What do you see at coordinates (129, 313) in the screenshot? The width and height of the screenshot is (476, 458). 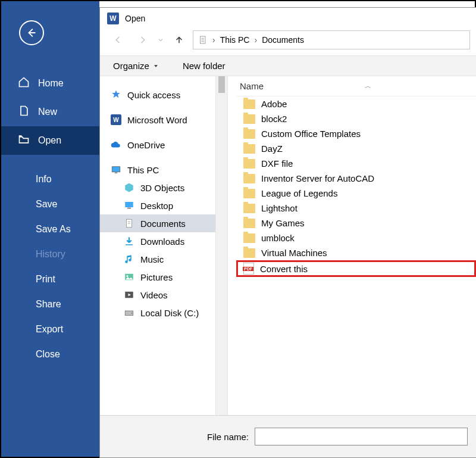 I see `disk-icon` at bounding box center [129, 313].